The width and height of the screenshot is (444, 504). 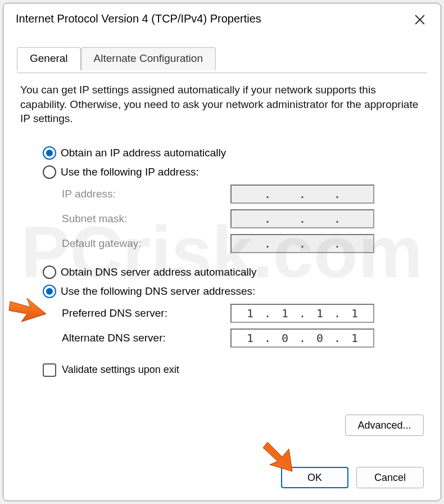 I want to click on radio-obtain-dns-auto-label: Obtain DNS server address automatically, so click(x=158, y=272).